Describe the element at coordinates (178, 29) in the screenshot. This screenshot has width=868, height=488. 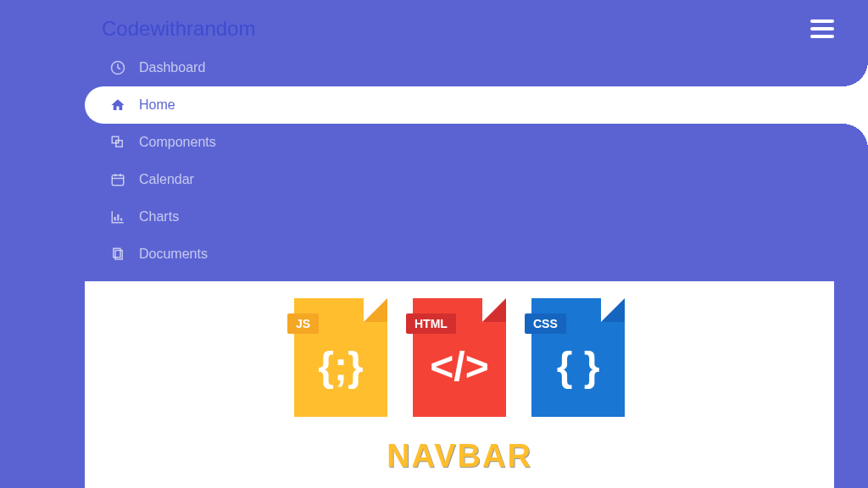
I see `brand-title: Codewithrandom` at that location.